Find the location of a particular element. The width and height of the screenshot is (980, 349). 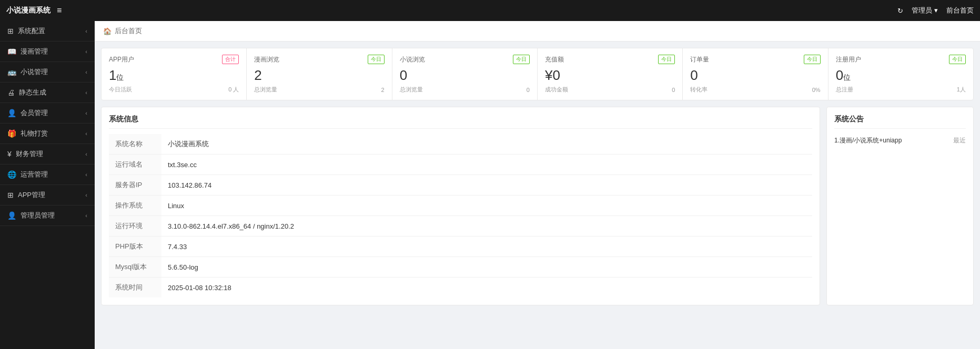

sidebar-item-left: ⊞ 系统配置 is located at coordinates (26, 31).